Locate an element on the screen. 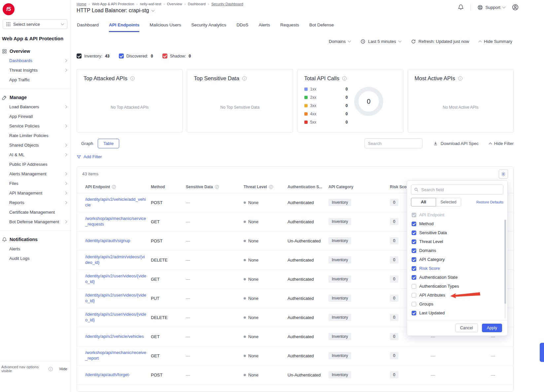 This screenshot has height=392, width=544. apply-button: Apply is located at coordinates (492, 328).